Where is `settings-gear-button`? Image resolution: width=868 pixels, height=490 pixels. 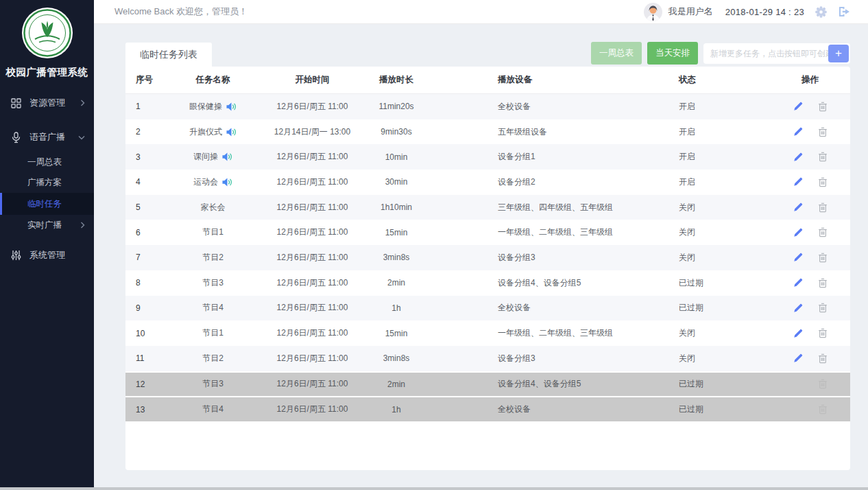
settings-gear-button is located at coordinates (821, 12).